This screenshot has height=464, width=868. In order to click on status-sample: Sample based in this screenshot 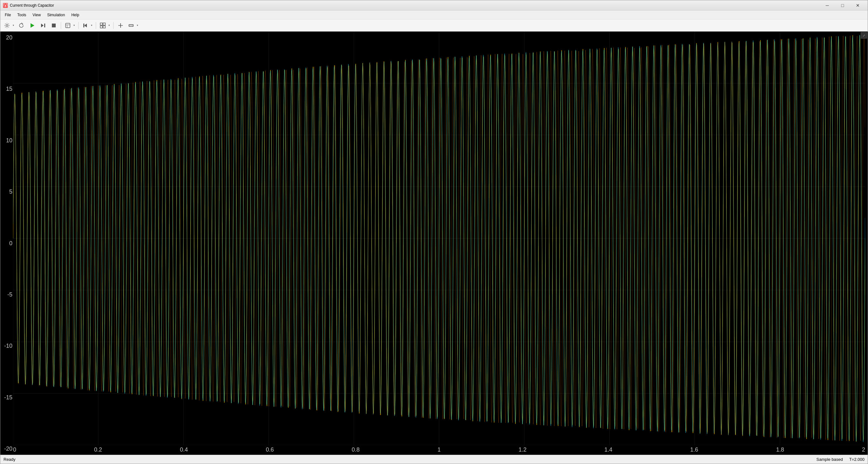, I will do `click(830, 459)`.